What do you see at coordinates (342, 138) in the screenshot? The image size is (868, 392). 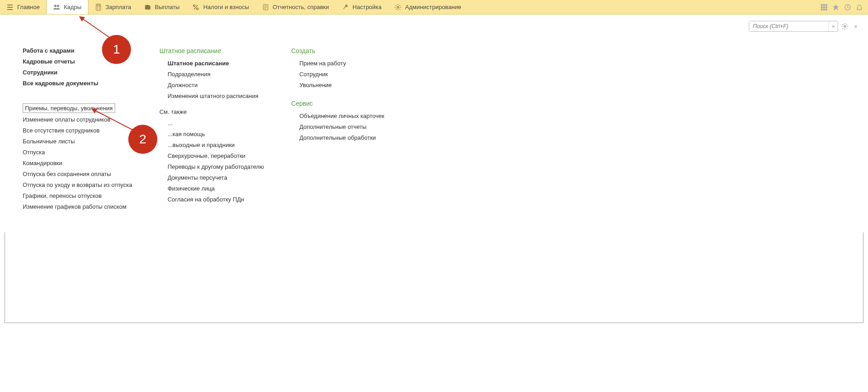 I see `link-dop-obrabotki: Дополнительные обработки` at bounding box center [342, 138].